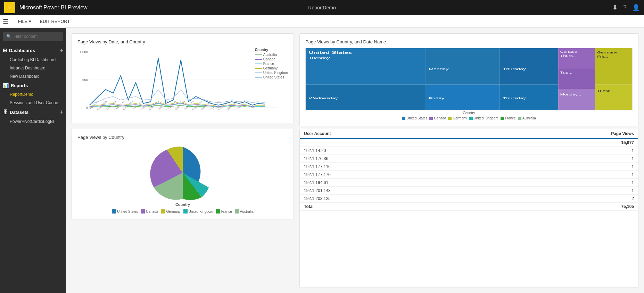 The image size is (644, 293). What do you see at coordinates (469, 207) in the screenshot?
I see `table-total-row: Total 75,105` at bounding box center [469, 207].